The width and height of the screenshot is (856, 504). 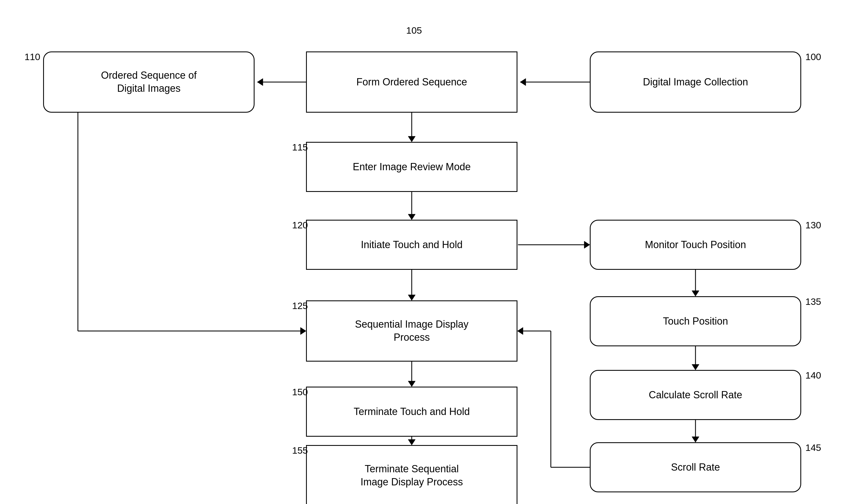 I want to click on ref-label-105: 105, so click(x=414, y=31).